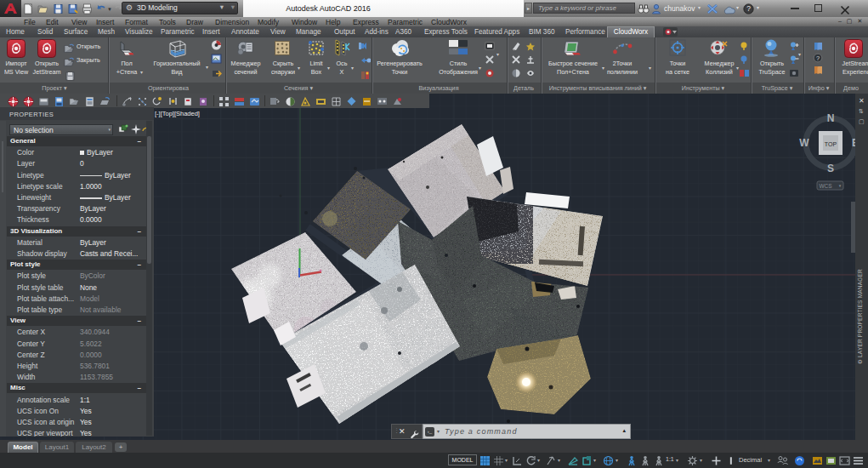  Describe the element at coordinates (825, 185) in the screenshot. I see `svg-text: WCS` at that location.